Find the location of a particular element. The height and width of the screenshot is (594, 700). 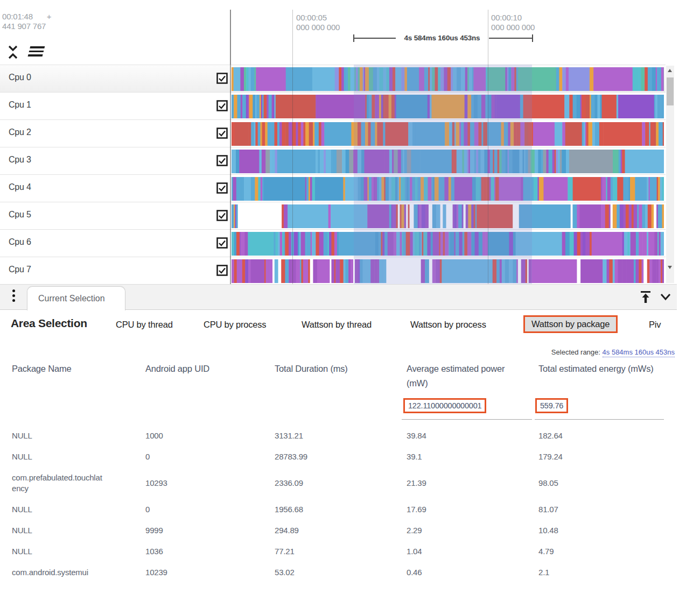

table-cell: 53.02 is located at coordinates (340, 572).